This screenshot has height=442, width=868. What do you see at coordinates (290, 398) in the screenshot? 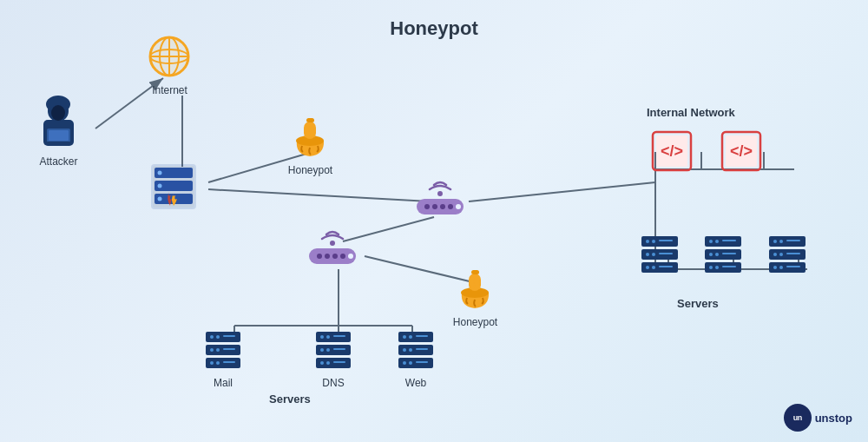
I see `servers-bottom-label-node: Servers` at bounding box center [290, 398].